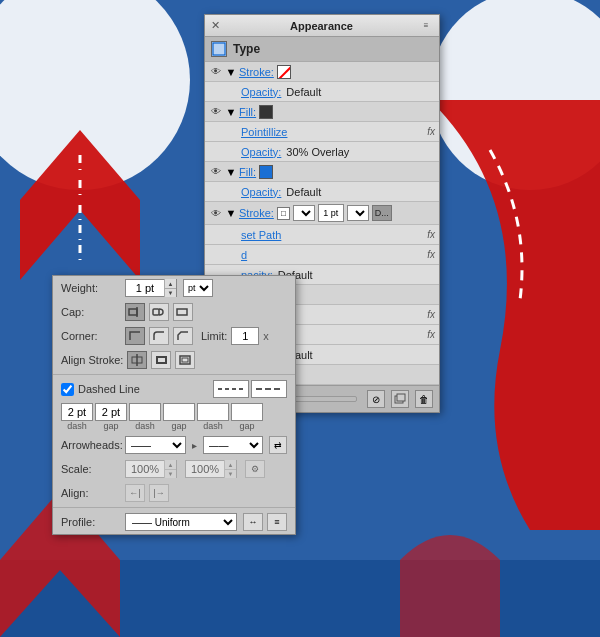 The image size is (600, 637). Describe the element at coordinates (247, 412) in the screenshot. I see `gap-3-input` at that location.